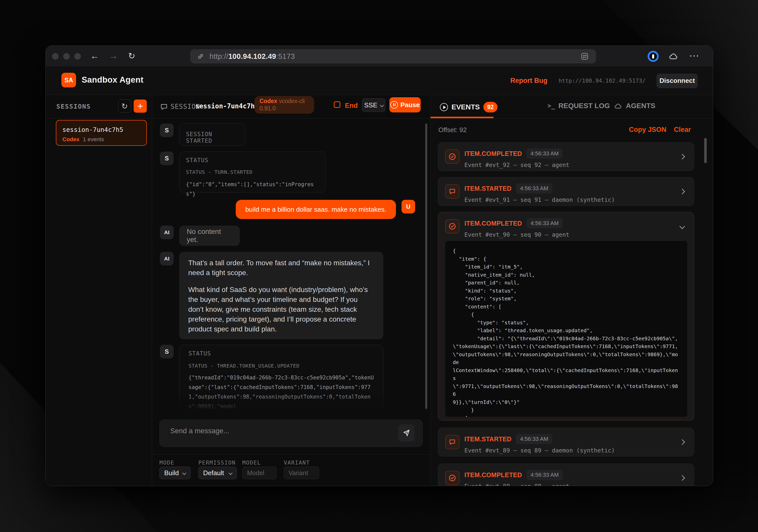 The height and width of the screenshot is (532, 758). Describe the element at coordinates (584, 106) in the screenshot. I see `tab-request-log-label: REQUEST LOG` at that location.